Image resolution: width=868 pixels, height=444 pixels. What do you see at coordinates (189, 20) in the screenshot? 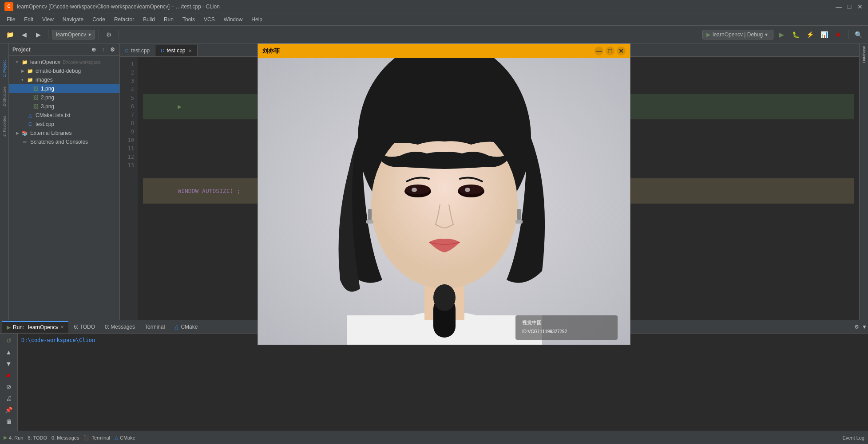
I see `menu-item-tools: Tools` at bounding box center [189, 20].